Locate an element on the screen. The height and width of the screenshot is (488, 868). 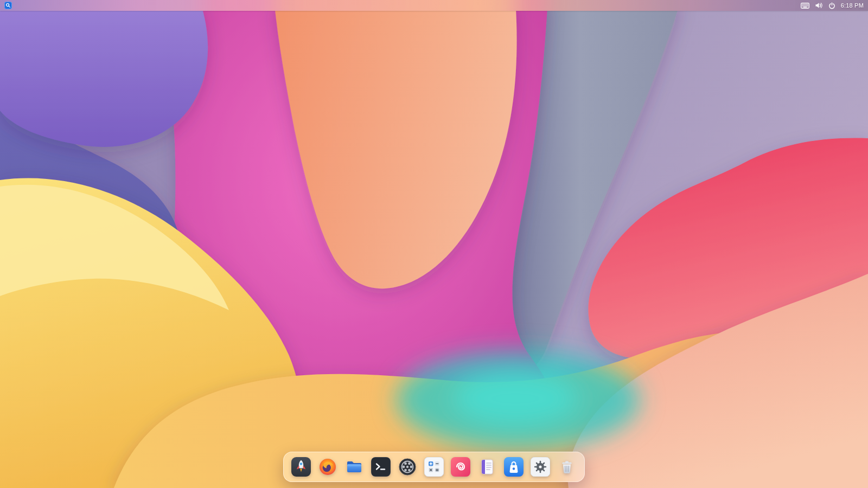
volume-icon is located at coordinates (819, 5).